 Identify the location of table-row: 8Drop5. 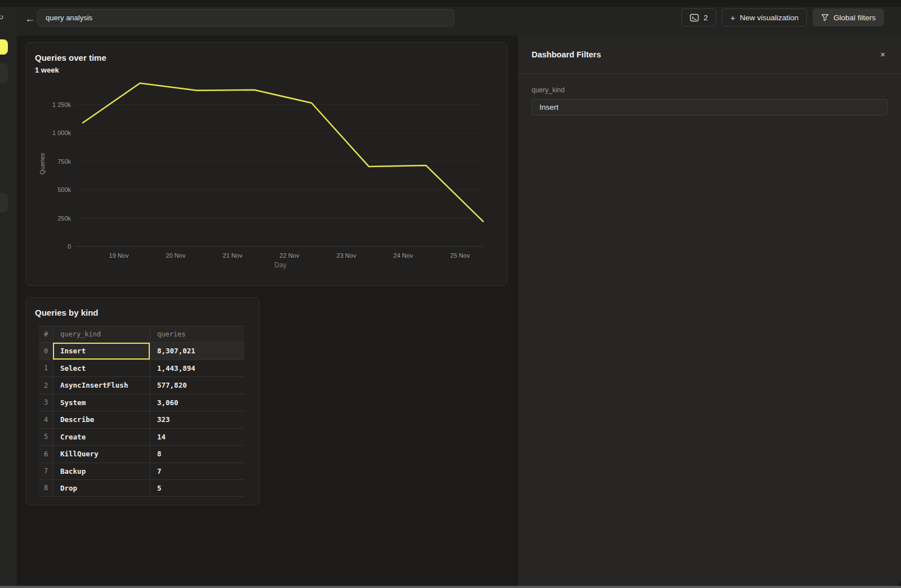
(142, 488).